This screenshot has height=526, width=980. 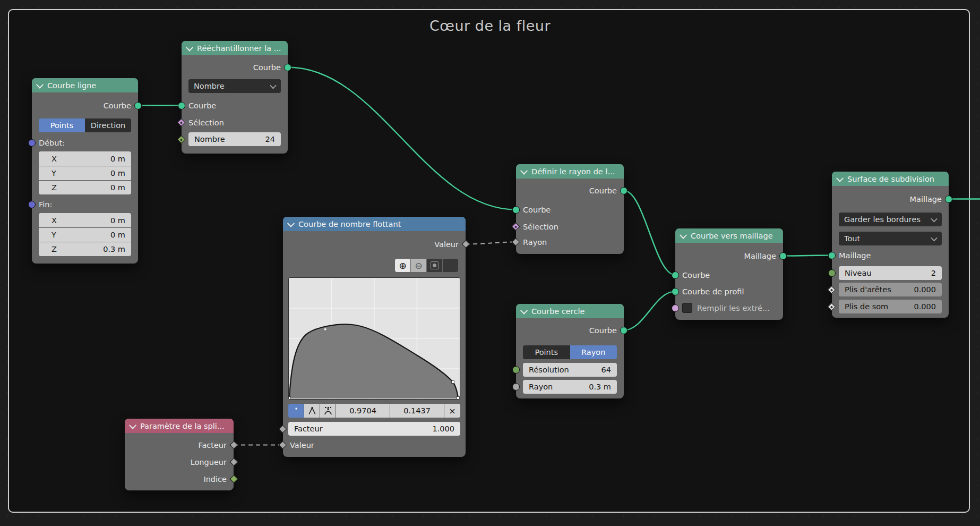 I want to click on debut-x-field: X 0 m, so click(x=85, y=158).